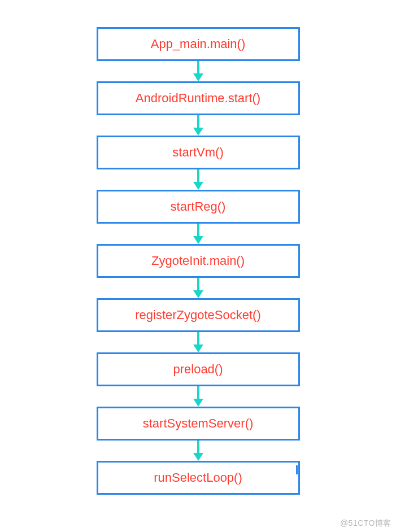  What do you see at coordinates (198, 207) in the screenshot?
I see `flow-node-start-reg: startReg()` at bounding box center [198, 207].